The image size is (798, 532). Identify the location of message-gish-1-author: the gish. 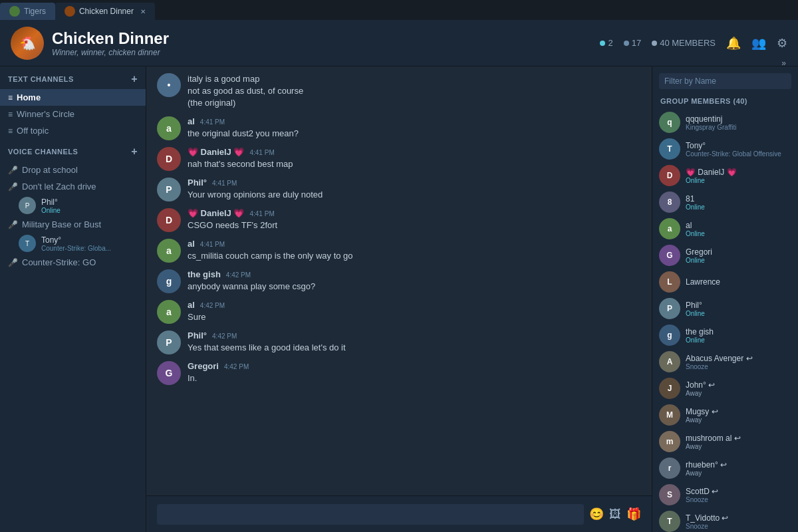
(204, 274).